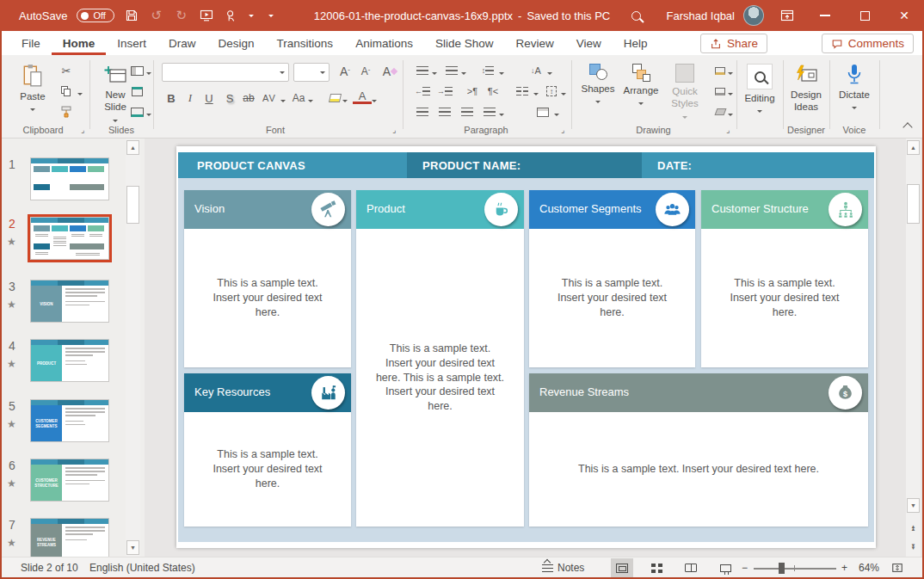 The image size is (924, 579). Describe the element at coordinates (825, 15) in the screenshot. I see `minimize-button` at that location.